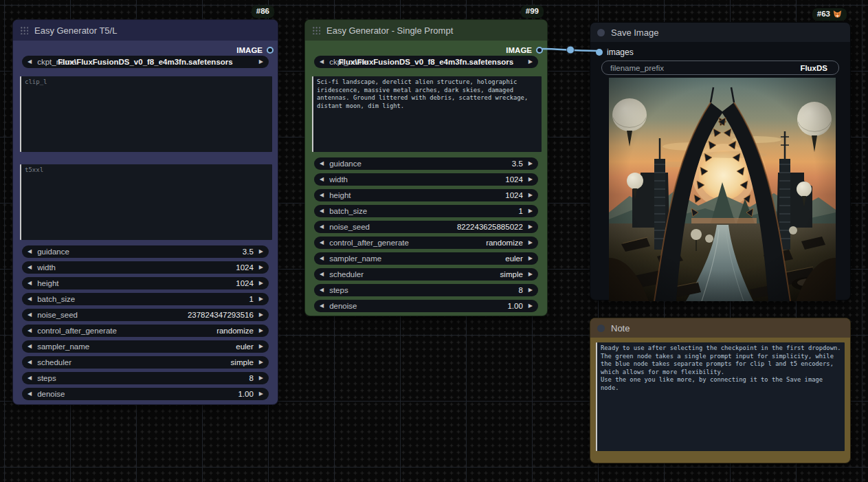  Describe the element at coordinates (722, 190) in the screenshot. I see `generated-image-preview` at that location.